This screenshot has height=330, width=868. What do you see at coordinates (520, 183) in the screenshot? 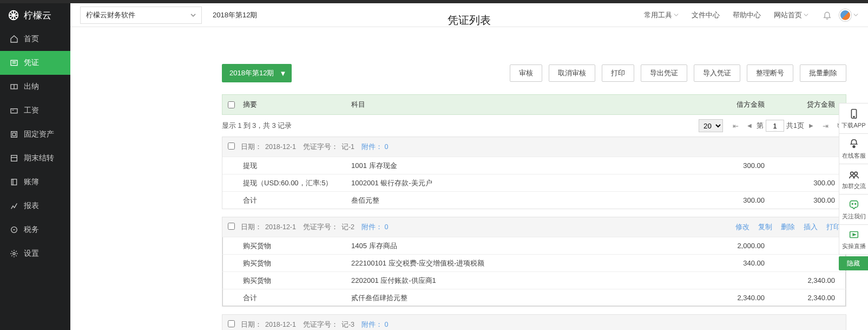
I see `row-subject: 1002001 银行存款-美元户` at bounding box center [520, 183].